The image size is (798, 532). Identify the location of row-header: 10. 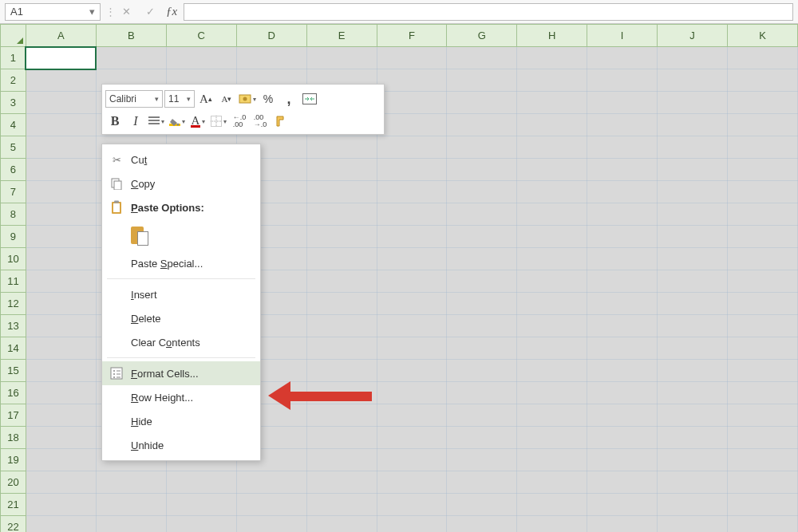
(14, 259).